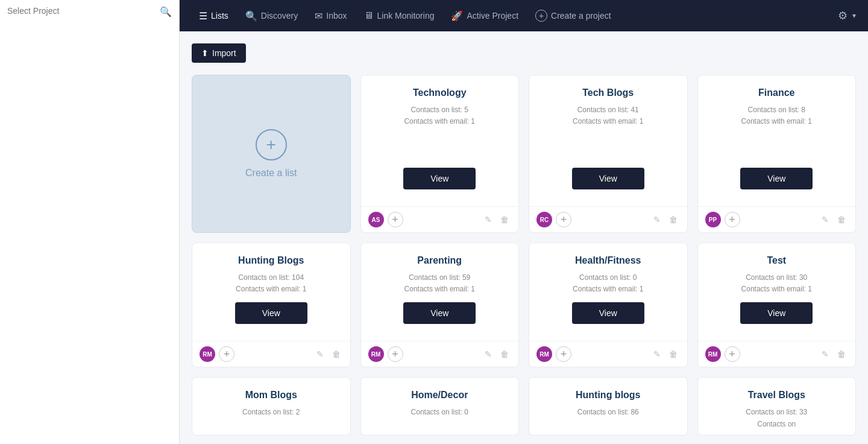 The image size is (868, 444). What do you see at coordinates (776, 425) in the screenshot?
I see `contacts-partial-travel-blogs: Contacts on` at bounding box center [776, 425].